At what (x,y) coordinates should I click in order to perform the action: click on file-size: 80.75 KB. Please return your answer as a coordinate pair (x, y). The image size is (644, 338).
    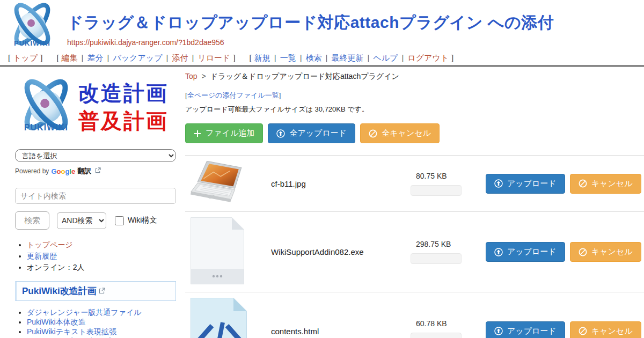
    Looking at the image, I should click on (445, 176).